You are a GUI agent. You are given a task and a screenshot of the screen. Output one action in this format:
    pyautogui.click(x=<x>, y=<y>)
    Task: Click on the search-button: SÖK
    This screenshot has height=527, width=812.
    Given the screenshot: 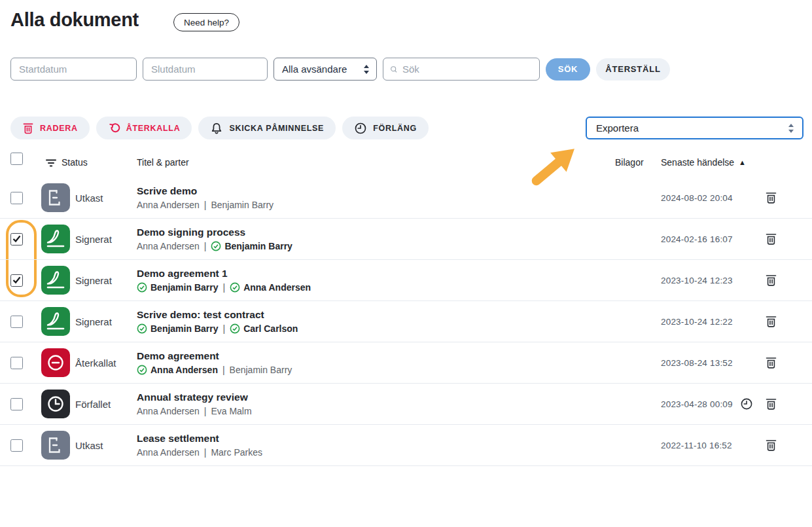 What is the action you would take?
    pyautogui.click(x=568, y=69)
    